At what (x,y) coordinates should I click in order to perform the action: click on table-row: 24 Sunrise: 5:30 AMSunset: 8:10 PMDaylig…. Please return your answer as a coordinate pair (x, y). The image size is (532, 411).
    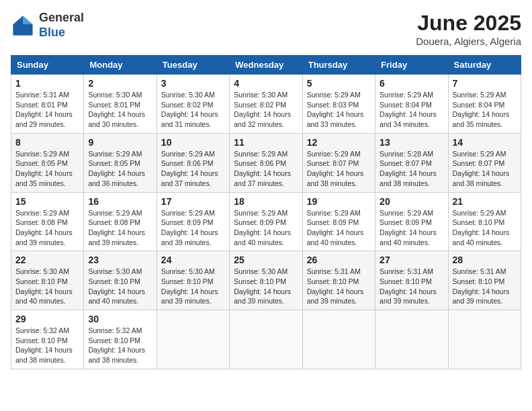
    Looking at the image, I should click on (193, 281).